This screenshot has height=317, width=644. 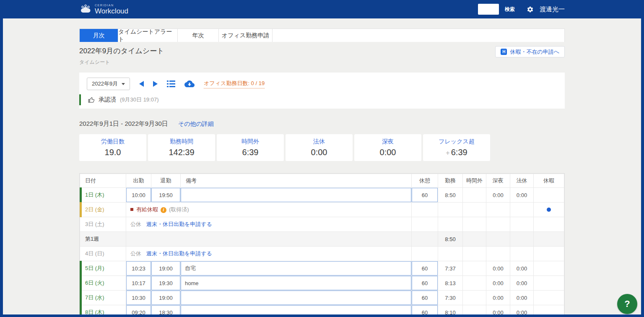 I want to click on day-status-cell: 有給休暇i(取得済), so click(x=269, y=210).